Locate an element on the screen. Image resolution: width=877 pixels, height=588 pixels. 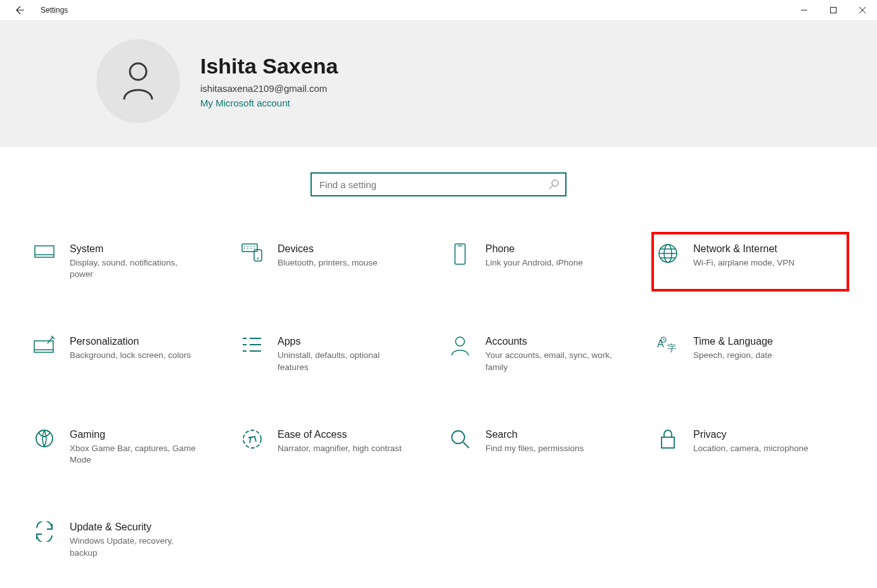
accounts-icon is located at coordinates (460, 354).